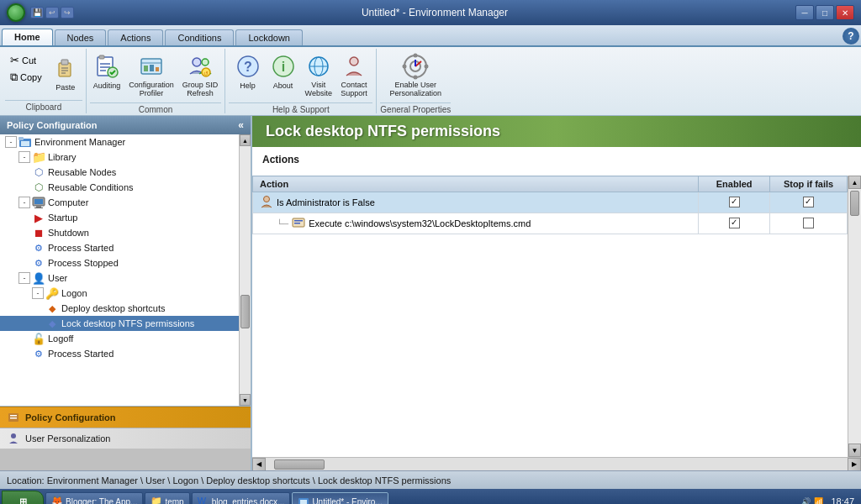 This screenshot has height=504, width=861. I want to click on em-expander: -, so click(11, 142).